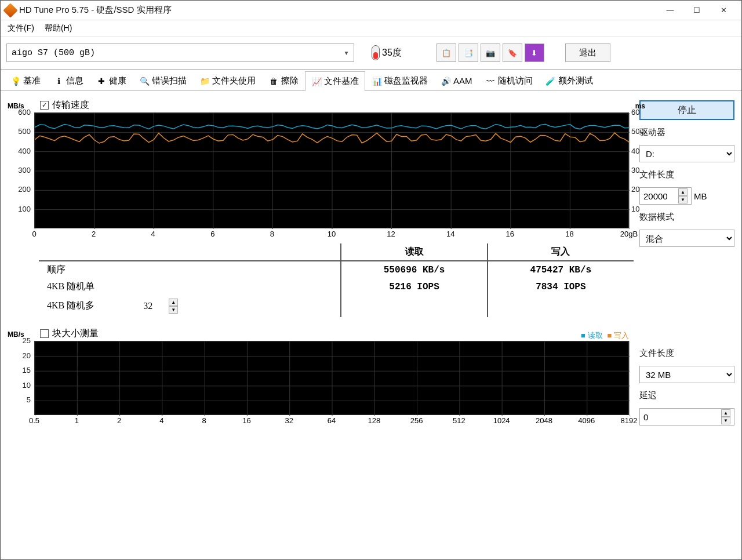 This screenshot has height=560, width=742. What do you see at coordinates (163, 81) in the screenshot?
I see `tab-scan: 🔍错误扫描` at bounding box center [163, 81].